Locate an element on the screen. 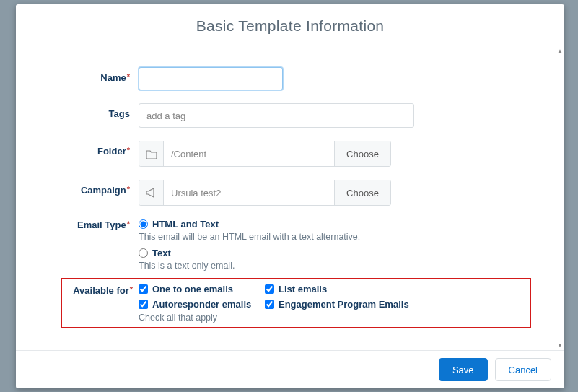 This screenshot has height=392, width=578. scrollbar-up-icon: ▲ is located at coordinates (560, 51).